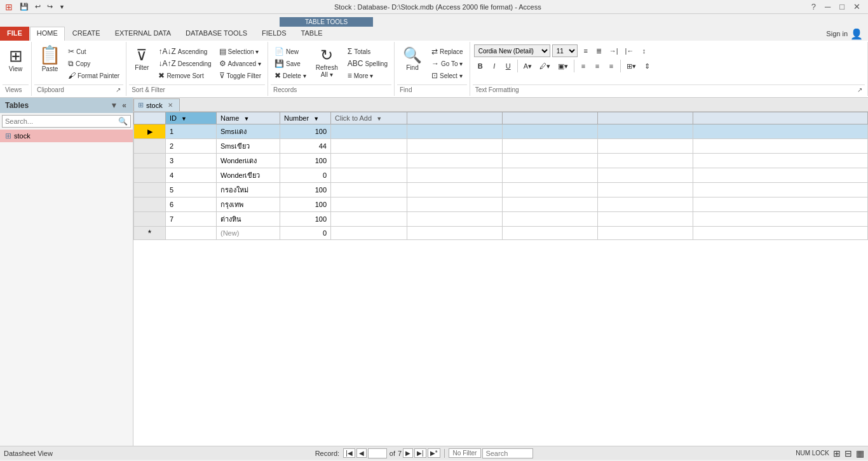 The height and width of the screenshot is (461, 868). Describe the element at coordinates (184, 63) in the screenshot. I see `descending-button: ↓A↑Z Descending` at that location.